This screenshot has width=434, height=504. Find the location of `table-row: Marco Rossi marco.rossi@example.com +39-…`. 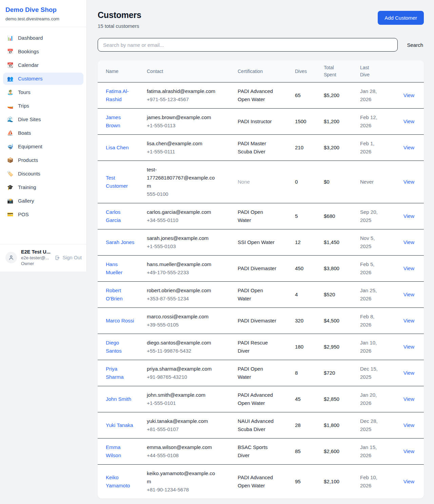

table-row: Marco Rossi marco.rossi@example.com +39-… is located at coordinates (261, 320).